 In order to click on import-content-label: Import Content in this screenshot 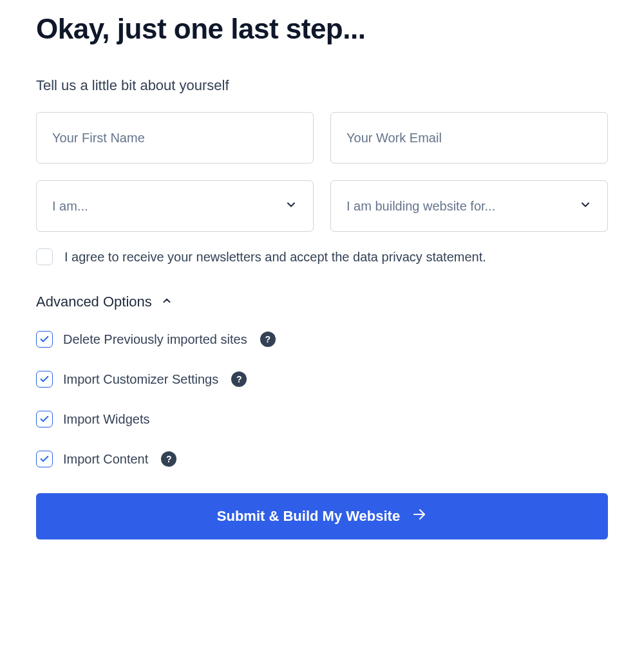, I will do `click(106, 460)`.